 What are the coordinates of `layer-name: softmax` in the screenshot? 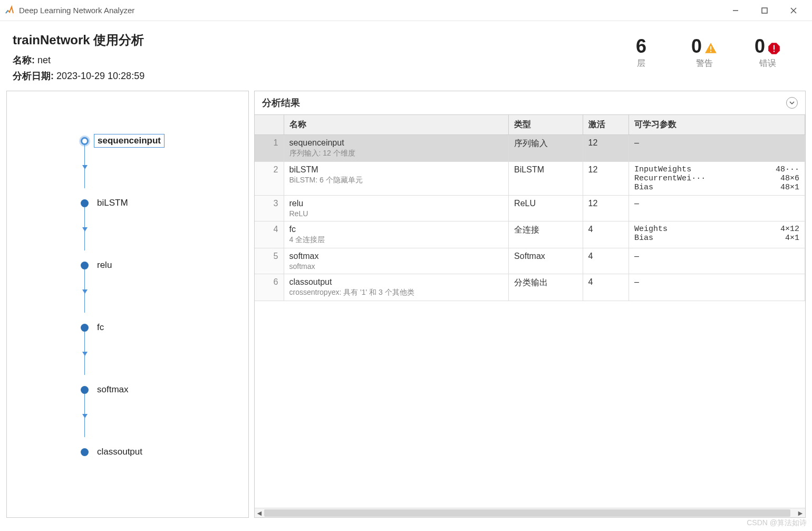 It's located at (397, 256).